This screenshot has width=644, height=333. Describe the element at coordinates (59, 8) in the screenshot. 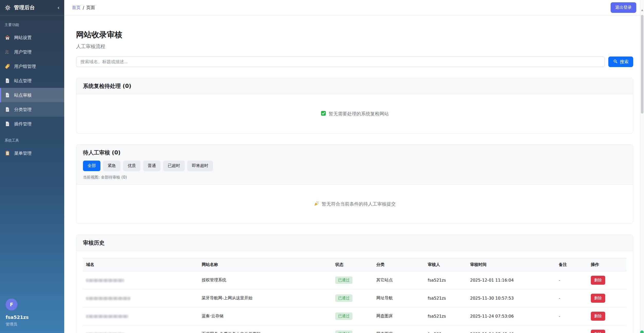

I see `sidebar-collapse-icon: ‹` at that location.